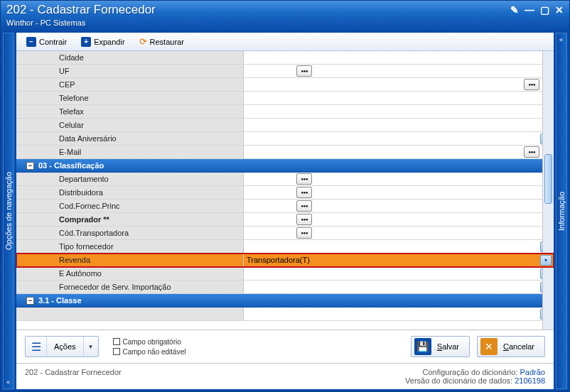 The height and width of the screenshot is (392, 570). I want to click on legend-readonly: Campo não editável, so click(155, 352).